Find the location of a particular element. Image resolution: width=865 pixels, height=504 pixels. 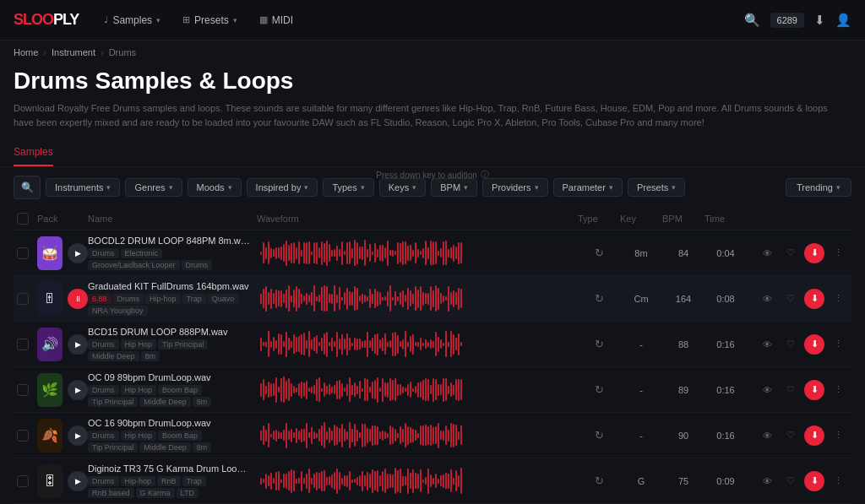

header-bpm: BPM is located at coordinates (683, 219).